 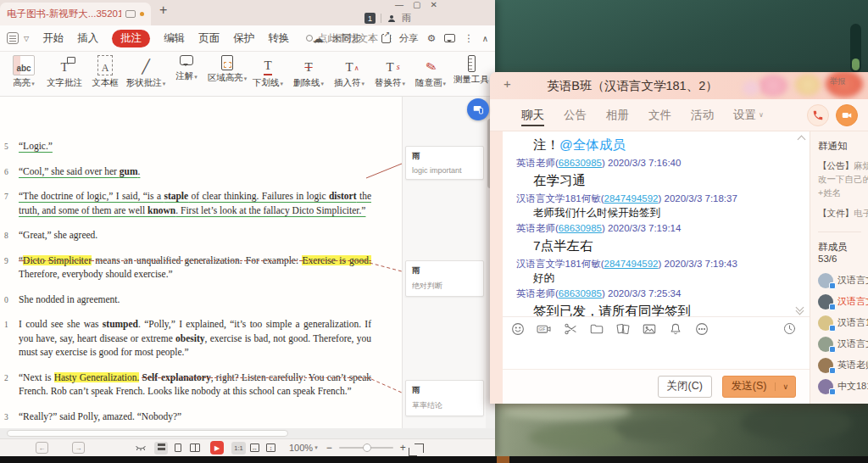 I want to click on zoom-slider, so click(x=366, y=448).